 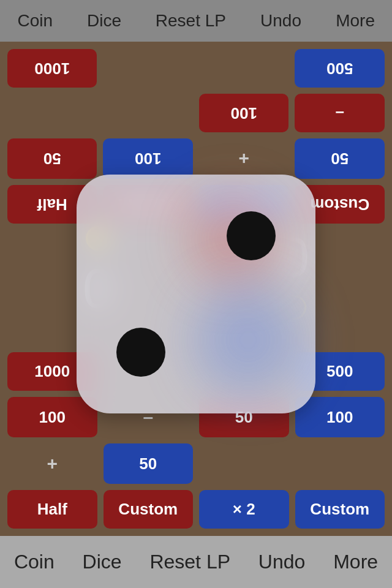 What do you see at coordinates (148, 464) in the screenshot?
I see `bot-plus50-btn: 50` at bounding box center [148, 464].